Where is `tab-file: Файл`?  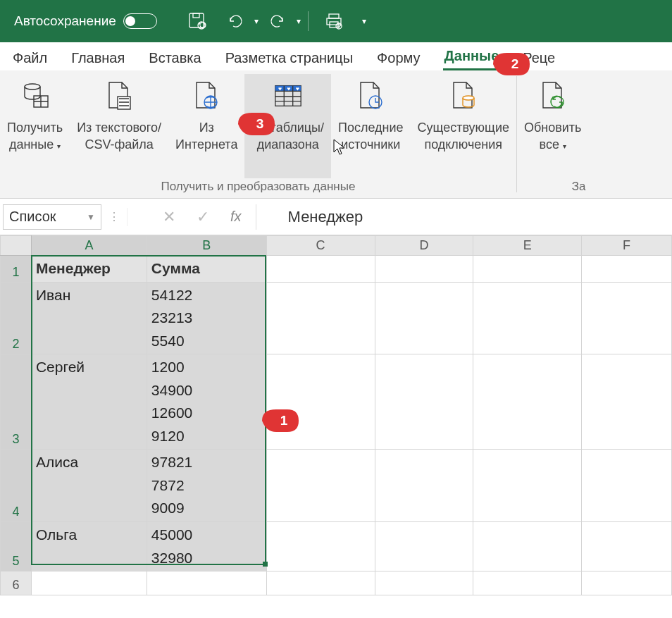 tab-file: Файл is located at coordinates (30, 58).